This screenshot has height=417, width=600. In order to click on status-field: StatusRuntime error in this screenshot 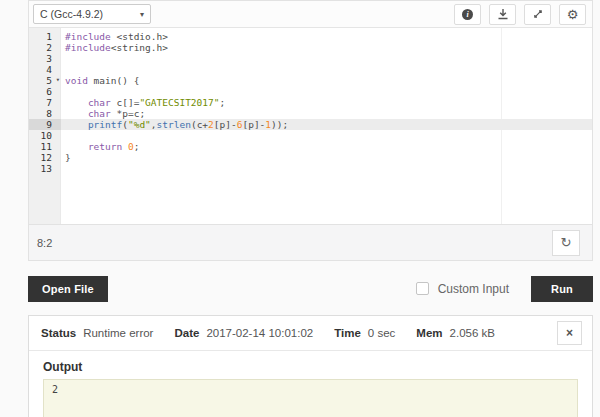, I will do `click(97, 333)`.